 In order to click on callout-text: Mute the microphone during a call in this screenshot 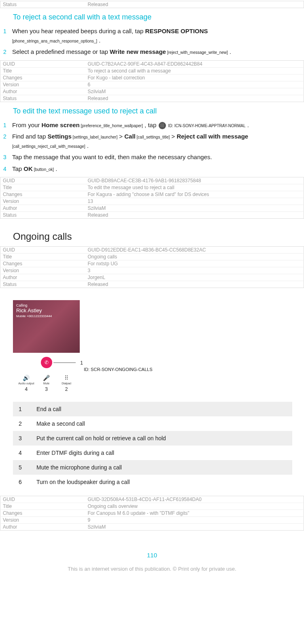, I will do `click(162, 467)`.